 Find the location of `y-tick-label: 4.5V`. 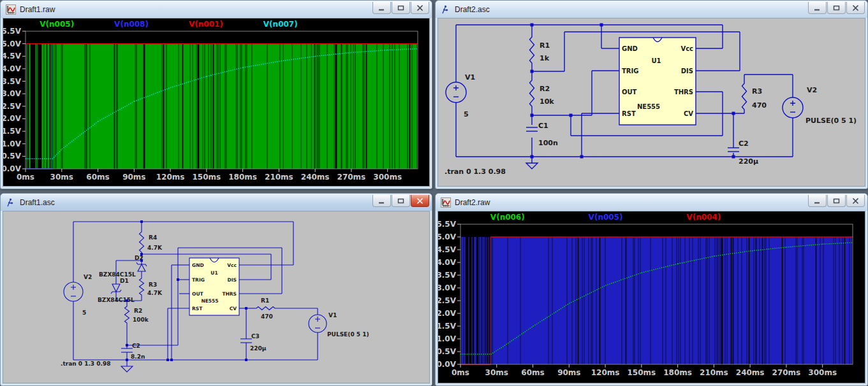

y-tick-label: 4.5V is located at coordinates (448, 250).